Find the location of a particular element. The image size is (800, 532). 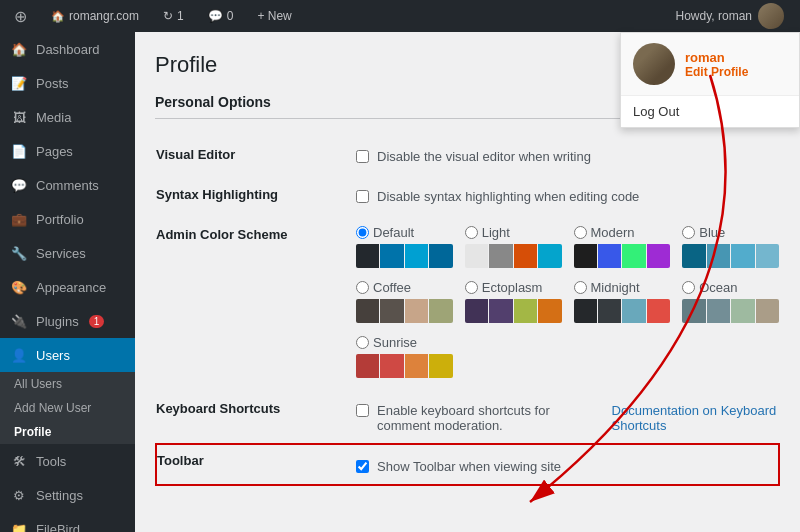

keyboard-shortcuts-checkbox is located at coordinates (362, 410).